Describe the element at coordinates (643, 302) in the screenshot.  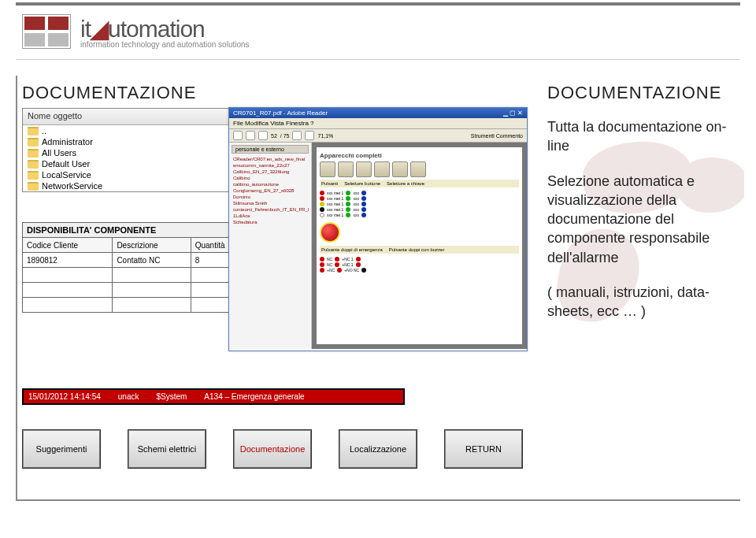
I see `para-3: ( manuali, istruzioni, data-sheets, ecc …` at that location.